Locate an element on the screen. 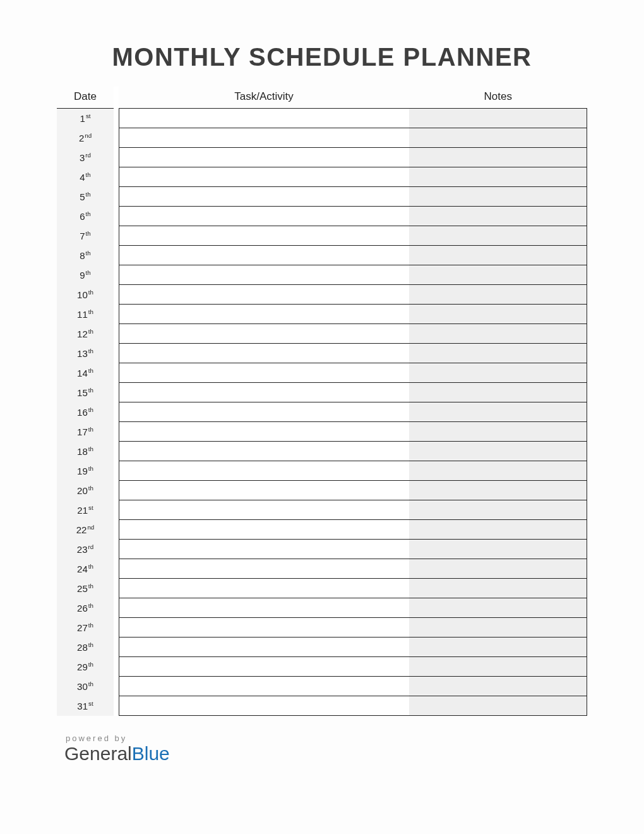 Image resolution: width=644 pixels, height=834 pixels. table-row: 18th is located at coordinates (322, 451).